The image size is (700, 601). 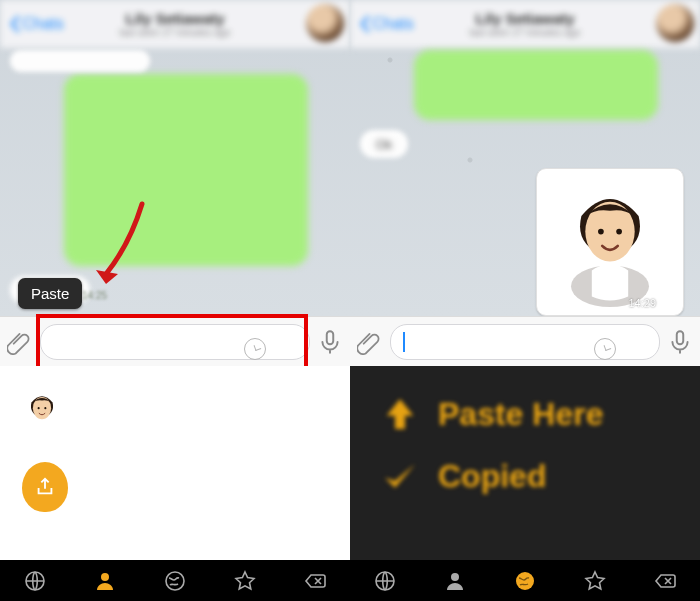 What do you see at coordinates (384, 144) in the screenshot?
I see `reply-text: Ok` at bounding box center [384, 144].